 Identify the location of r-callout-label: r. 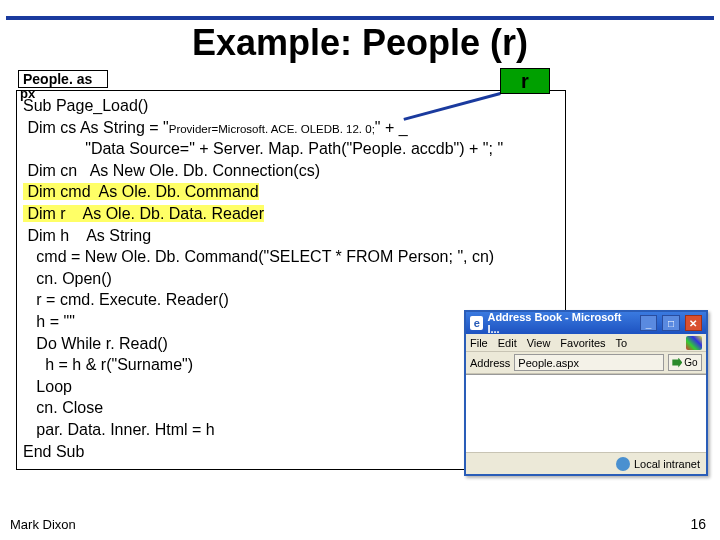
(525, 81).